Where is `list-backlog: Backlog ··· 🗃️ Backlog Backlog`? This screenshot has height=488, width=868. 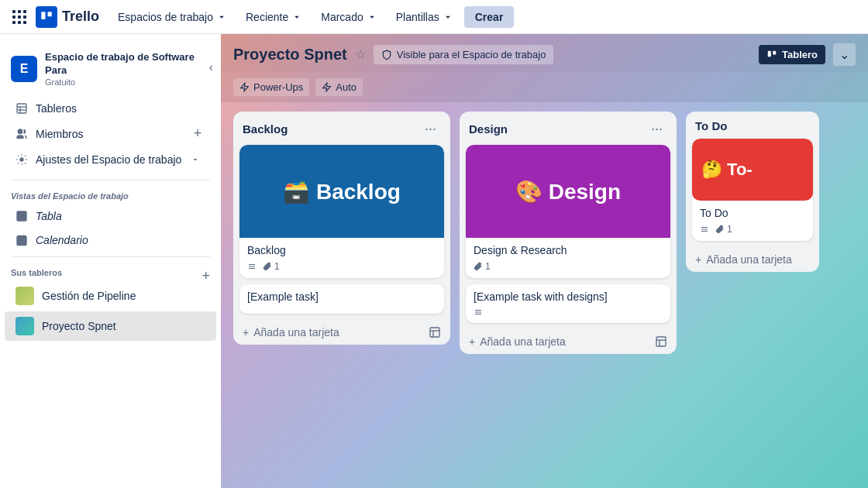 list-backlog: Backlog ··· 🗃️ Backlog Backlog is located at coordinates (342, 228).